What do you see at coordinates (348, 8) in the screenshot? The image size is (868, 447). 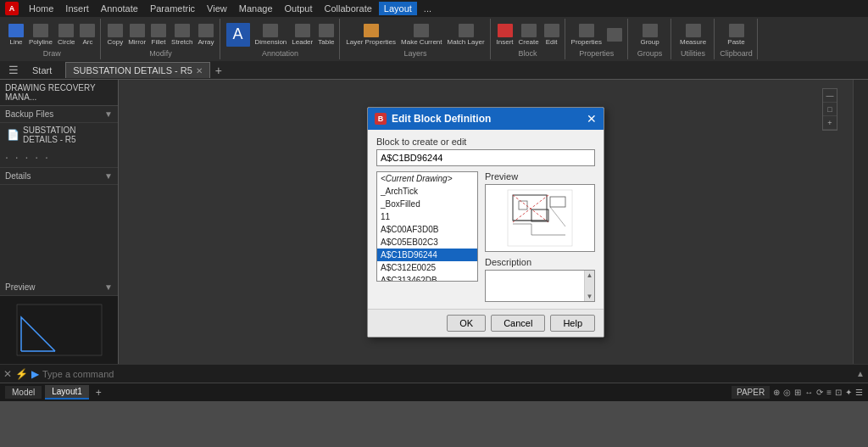 I see `menu-collaborate: Collaborate` at bounding box center [348, 8].